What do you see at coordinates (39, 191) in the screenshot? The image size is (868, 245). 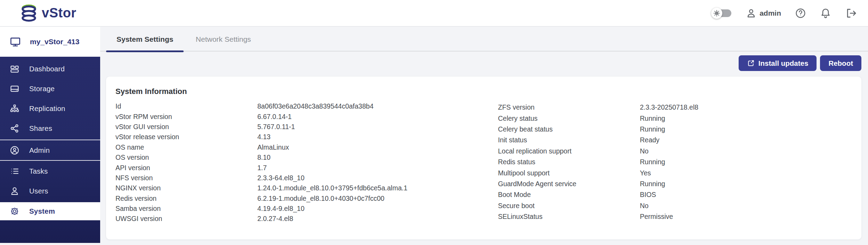 I see `sidebar-item-label: Users` at bounding box center [39, 191].